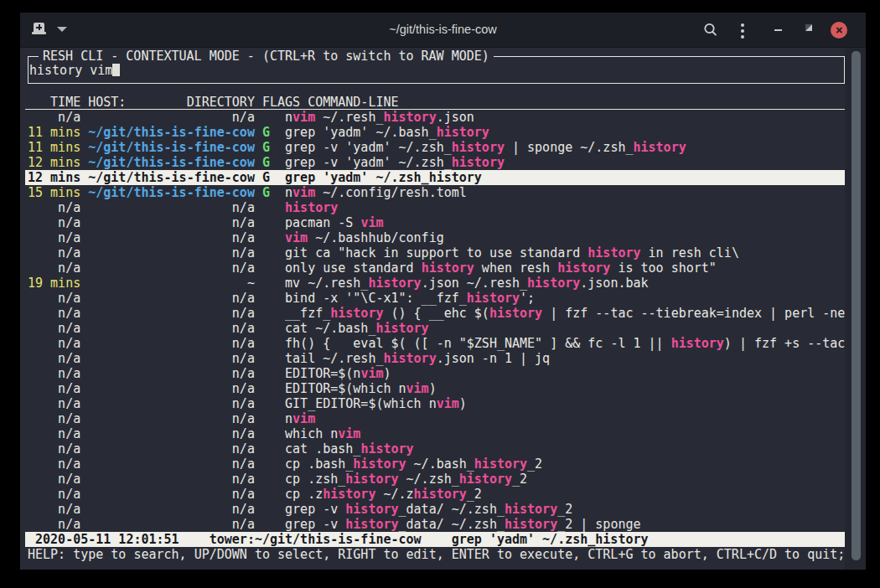 The image size is (880, 588). Describe the element at coordinates (857, 306) in the screenshot. I see `scrollbar-thumb` at that location.